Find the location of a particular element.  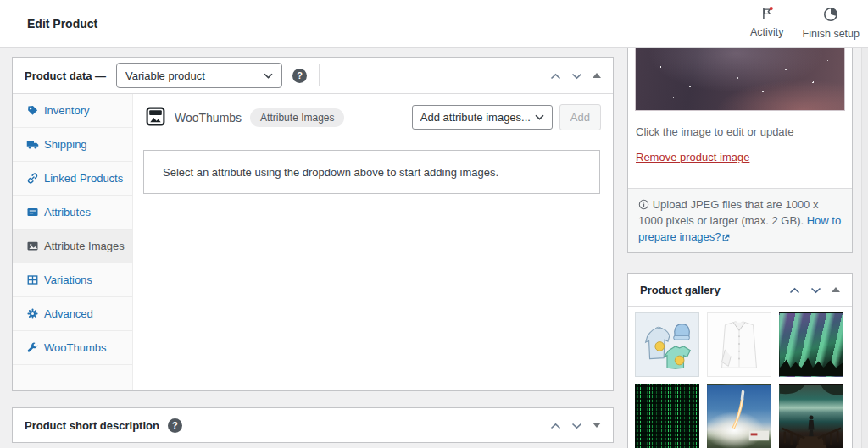

link-icon is located at coordinates (32, 178).